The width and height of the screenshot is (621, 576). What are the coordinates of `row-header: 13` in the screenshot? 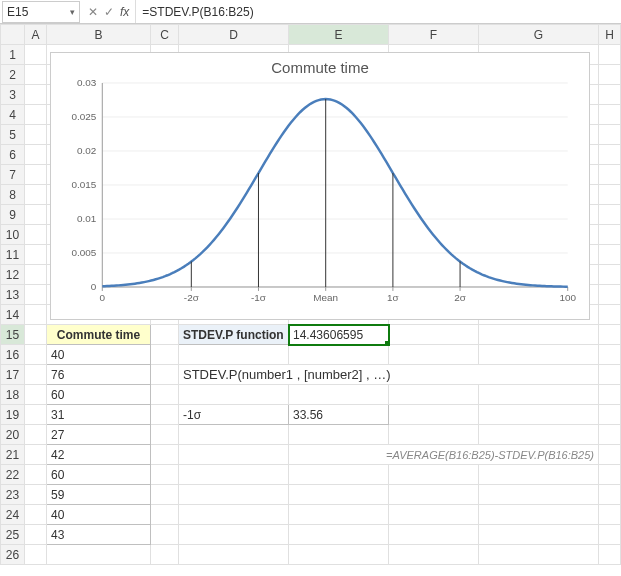 It's located at (13, 295).